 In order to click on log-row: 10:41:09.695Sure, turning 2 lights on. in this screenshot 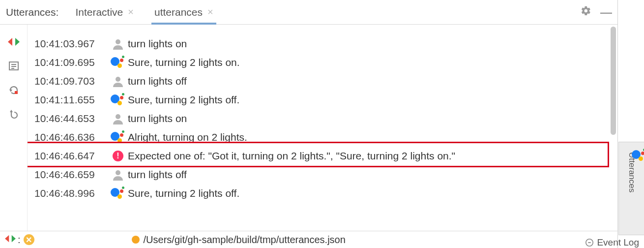, I will do `click(326, 62)`.